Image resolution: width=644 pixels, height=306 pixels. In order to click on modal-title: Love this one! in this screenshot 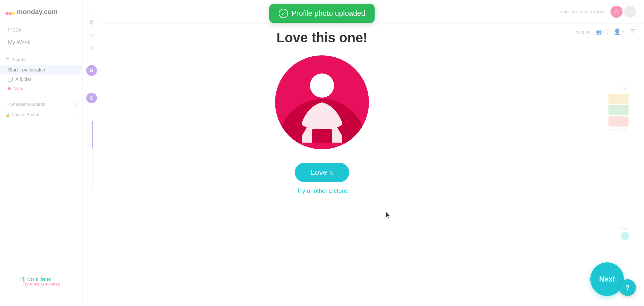, I will do `click(322, 38)`.